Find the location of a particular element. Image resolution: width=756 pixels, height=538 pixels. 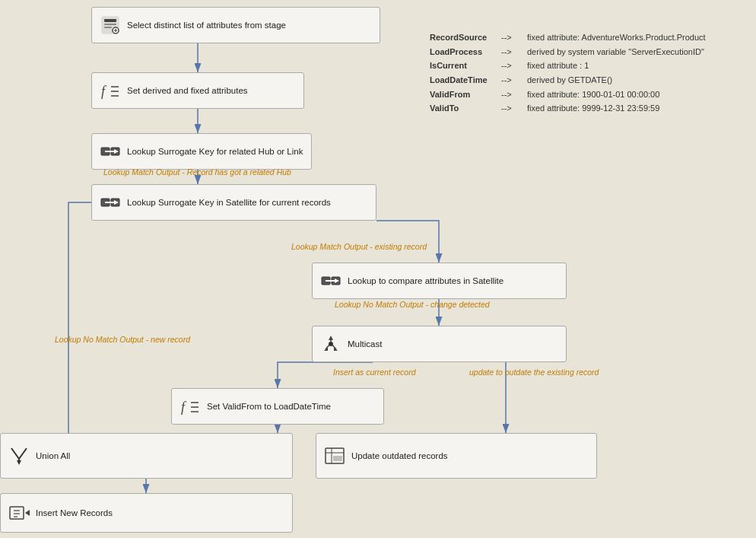

box-multicast: Multicast is located at coordinates (440, 344).